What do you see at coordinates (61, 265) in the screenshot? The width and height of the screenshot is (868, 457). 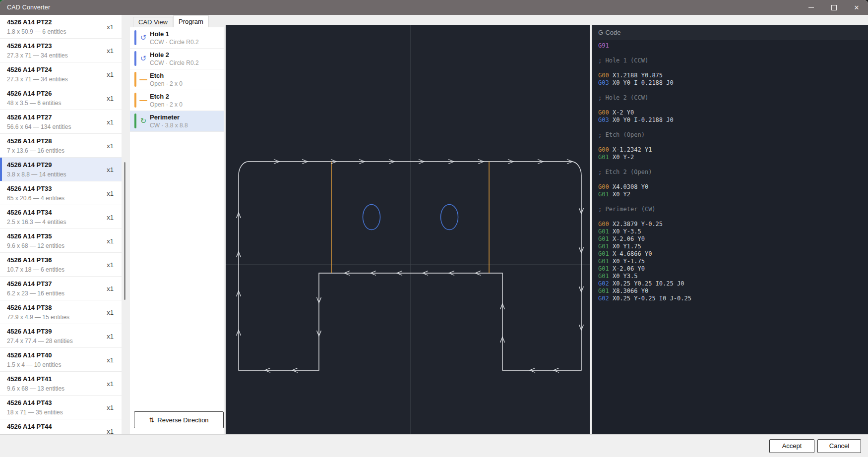 I see `part-list-item: 4526 A14 PT3610.7 x 18 — 6 entitiesx1` at bounding box center [61, 265].